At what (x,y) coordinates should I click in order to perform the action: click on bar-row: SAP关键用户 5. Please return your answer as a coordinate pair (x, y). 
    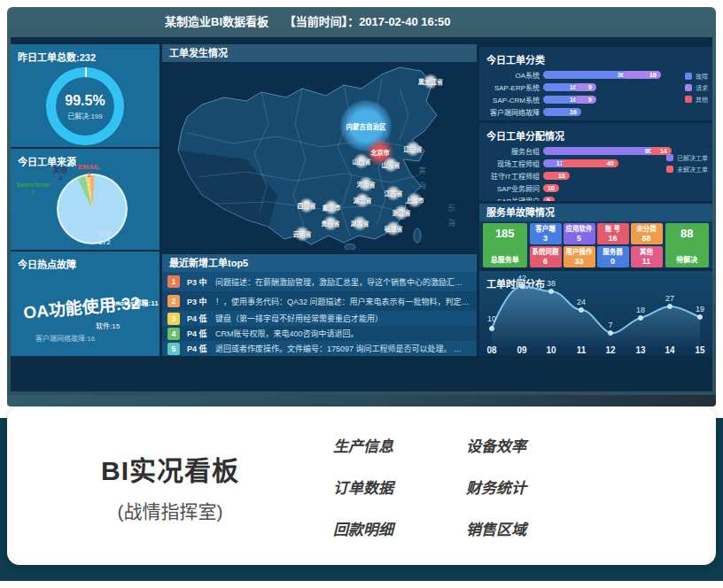
    Looking at the image, I should click on (595, 198).